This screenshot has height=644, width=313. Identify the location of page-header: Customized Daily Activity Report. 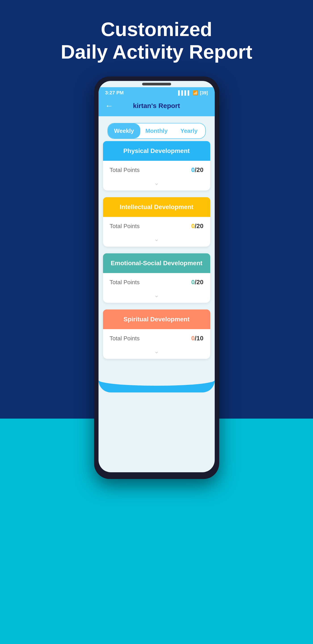
(156, 40).